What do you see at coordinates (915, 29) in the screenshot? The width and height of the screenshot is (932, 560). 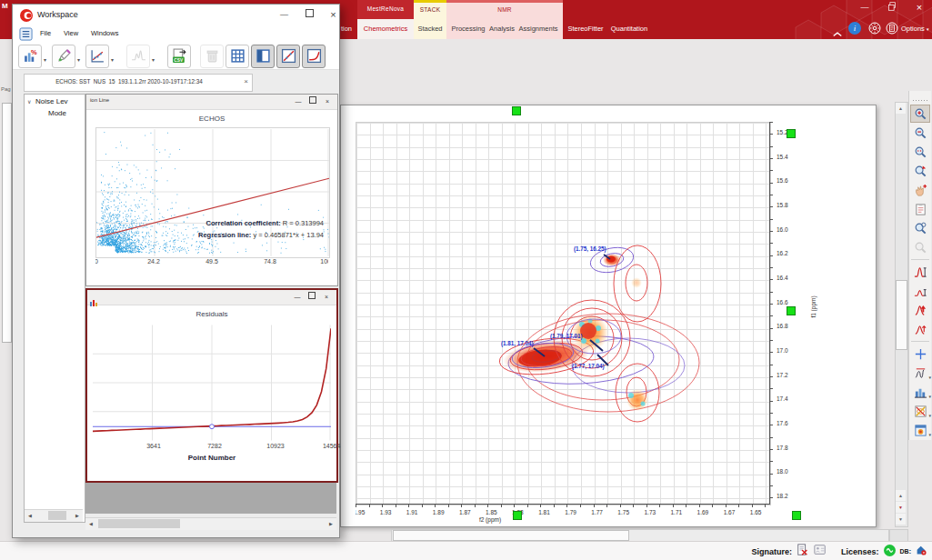 I see `options-menu: Options ▾` at bounding box center [915, 29].